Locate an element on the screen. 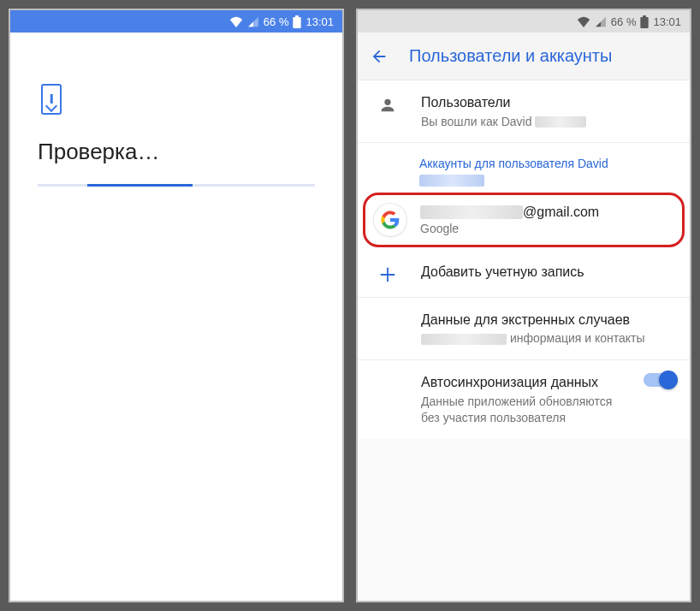  users-row: Пользователи Вы вошли как David is located at coordinates (524, 111).